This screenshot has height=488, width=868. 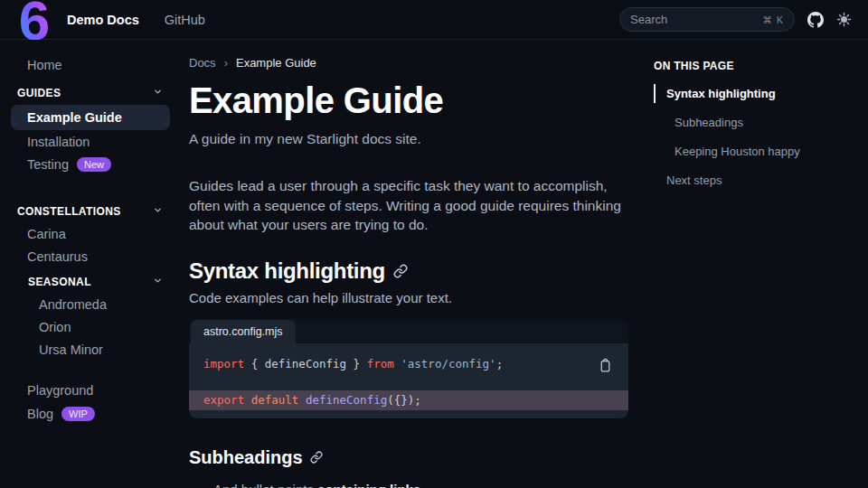 I want to click on page-subtitle: A guide in my new Starlight docs site., so click(x=409, y=139).